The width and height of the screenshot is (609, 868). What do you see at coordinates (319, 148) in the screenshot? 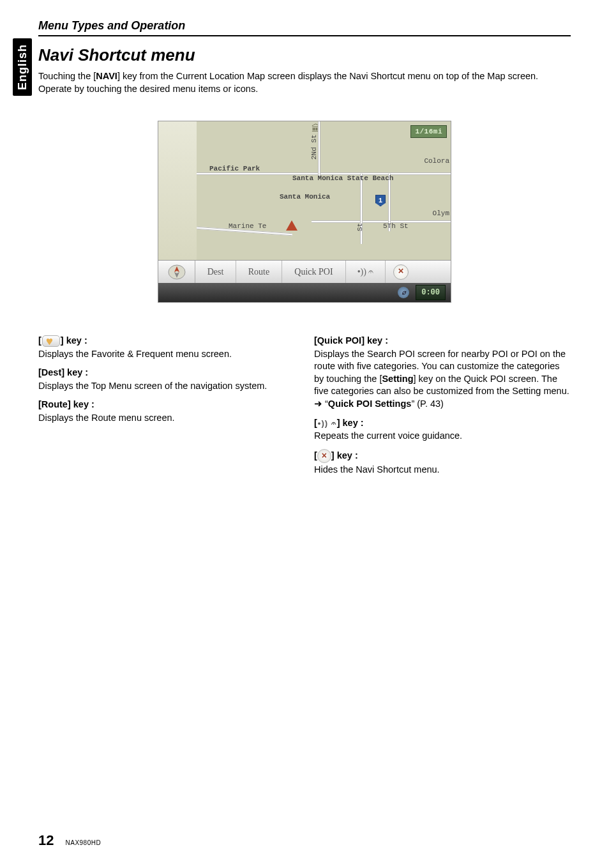
I see `road-2nd-v` at bounding box center [319, 148].